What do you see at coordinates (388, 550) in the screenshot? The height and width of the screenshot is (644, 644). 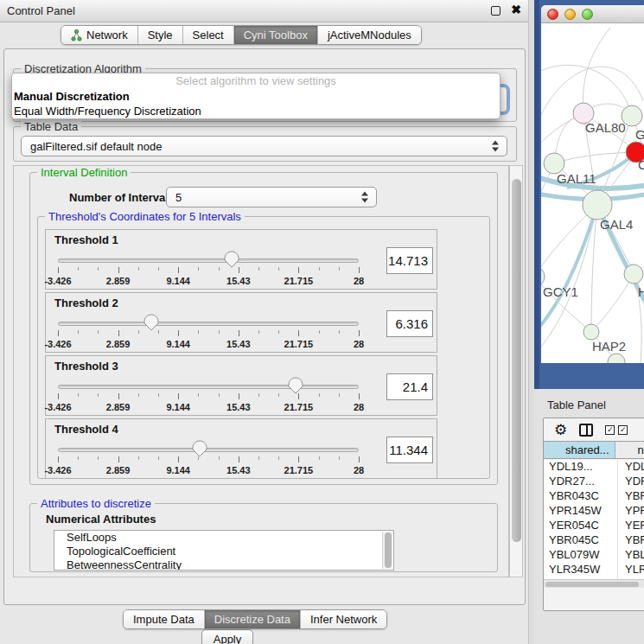 I see `list-scrollbar-thumb` at bounding box center [388, 550].